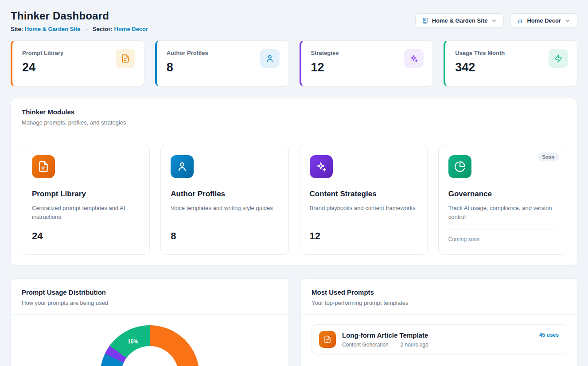 This screenshot has width=588, height=366. Describe the element at coordinates (224, 200) in the screenshot. I see `module-card-author-profiles: Author Profiles Voice templates and writ…` at that location.